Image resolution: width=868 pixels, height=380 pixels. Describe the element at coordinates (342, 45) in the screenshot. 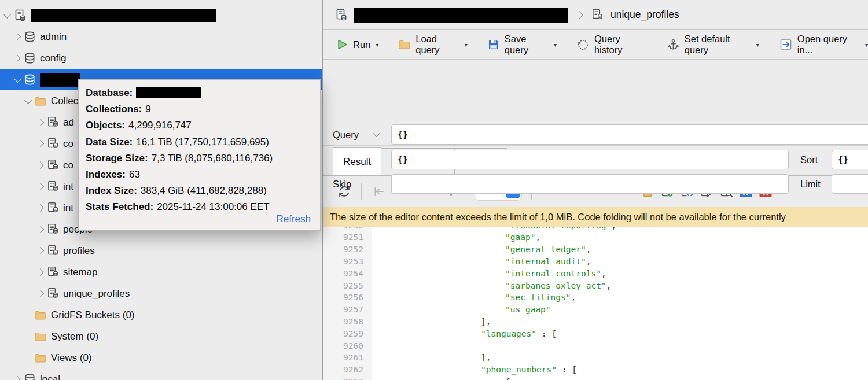

I see `play-icon` at that location.